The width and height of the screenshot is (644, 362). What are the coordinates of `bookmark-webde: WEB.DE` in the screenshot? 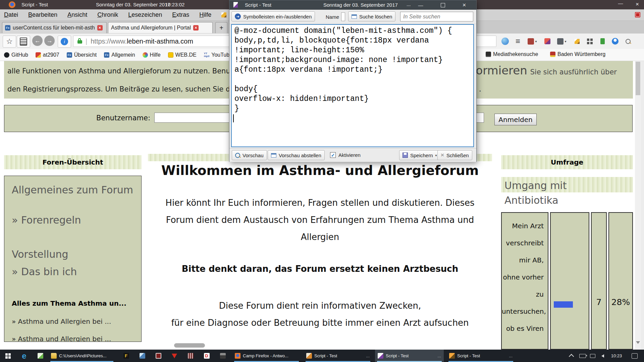 It's located at (182, 55).